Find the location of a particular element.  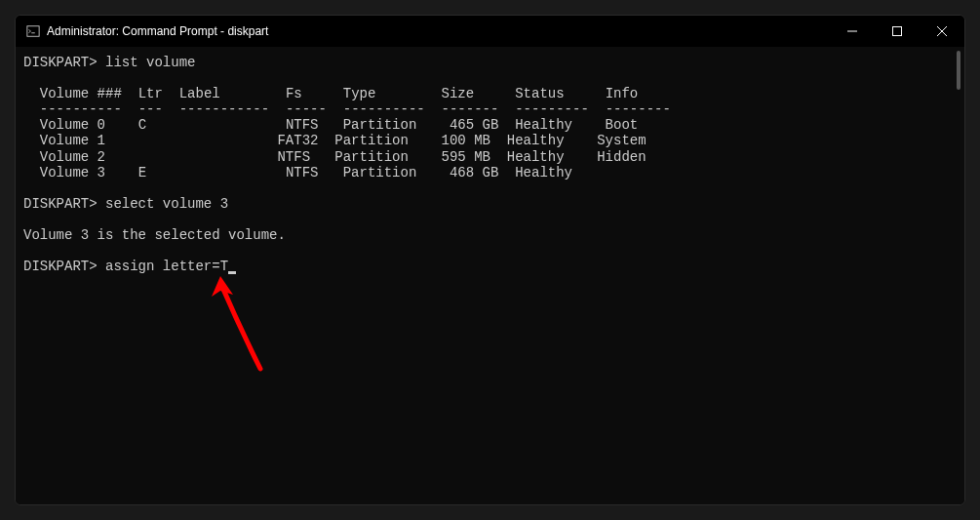

row-size: 465 GB is located at coordinates (474, 125).